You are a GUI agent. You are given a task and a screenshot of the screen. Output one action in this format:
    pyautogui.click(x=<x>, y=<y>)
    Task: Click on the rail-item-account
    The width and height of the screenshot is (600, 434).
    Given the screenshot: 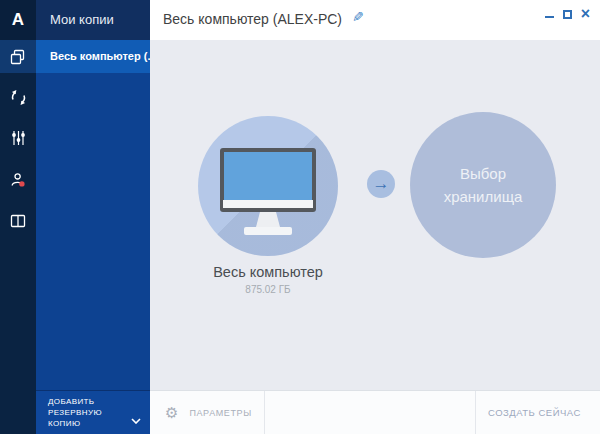 What is the action you would take?
    pyautogui.click(x=18, y=180)
    